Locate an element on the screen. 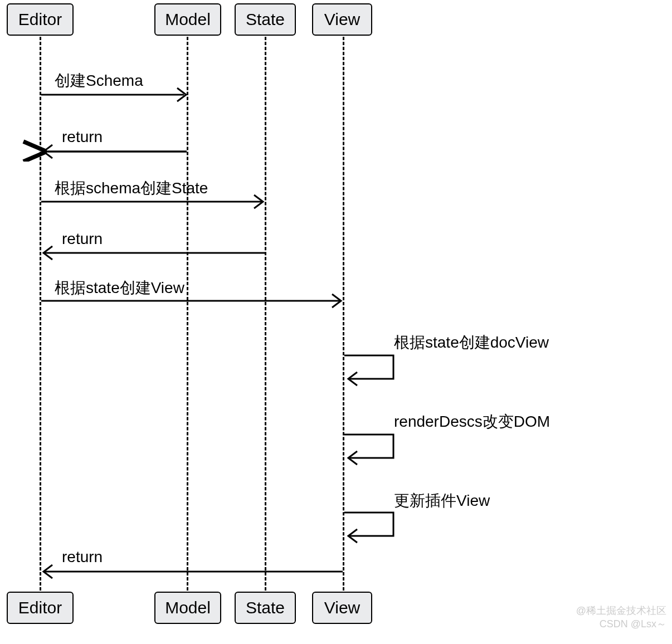  lifeline-view is located at coordinates (343, 314).